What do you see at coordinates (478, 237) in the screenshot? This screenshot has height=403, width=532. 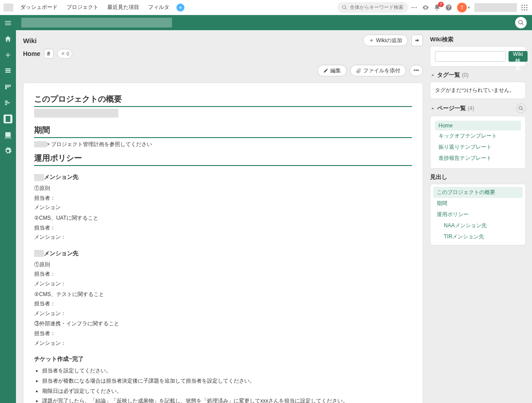 I see `toc-item: TIRメンション先` at bounding box center [478, 237].